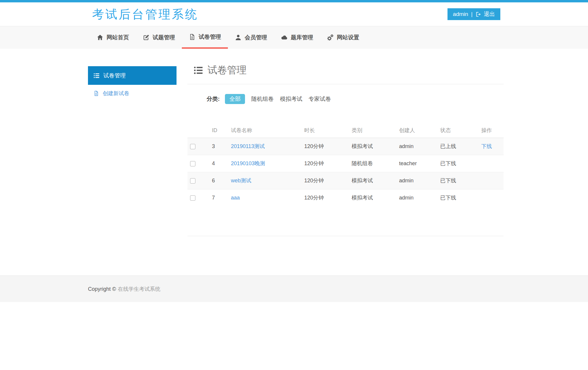  I want to click on user-icon, so click(238, 38).